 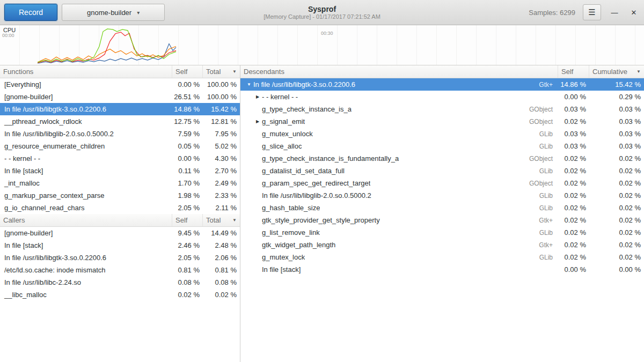 I want to click on descendants-header: Descendants Self Cumulative ▼, so click(x=442, y=72).